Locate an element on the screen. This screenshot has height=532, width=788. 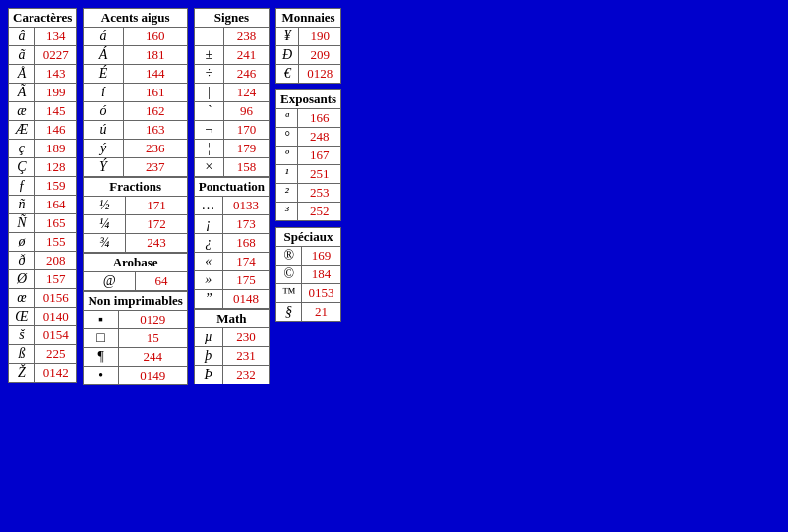
char-cell: ” is located at coordinates (209, 299).